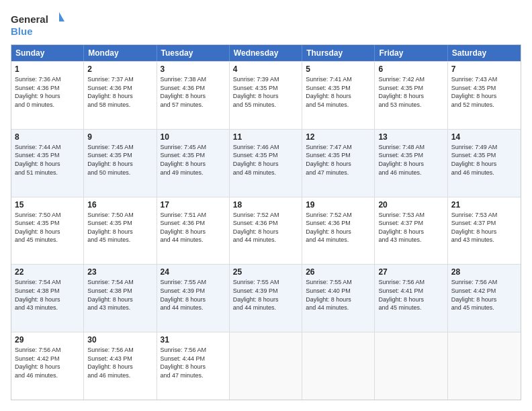 The width and height of the screenshot is (532, 411). I want to click on cell-text: Sunrise: 7:38 AMSunset: 4:36 PMDaylight:…, so click(193, 92).